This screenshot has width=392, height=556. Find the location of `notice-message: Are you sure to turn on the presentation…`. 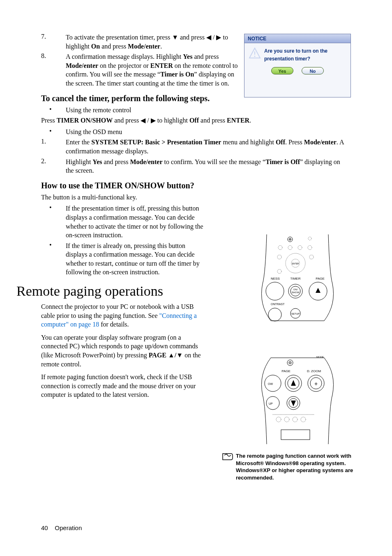

notice-message: Are you sure to turn on the presentation… is located at coordinates (296, 55).